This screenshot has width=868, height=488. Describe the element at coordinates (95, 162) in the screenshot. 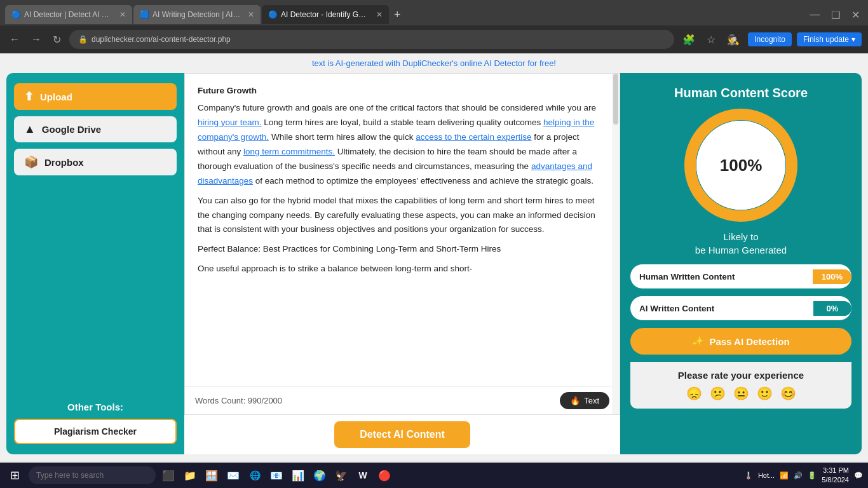

I see `dropbox-button: 📦 Dropbox` at that location.